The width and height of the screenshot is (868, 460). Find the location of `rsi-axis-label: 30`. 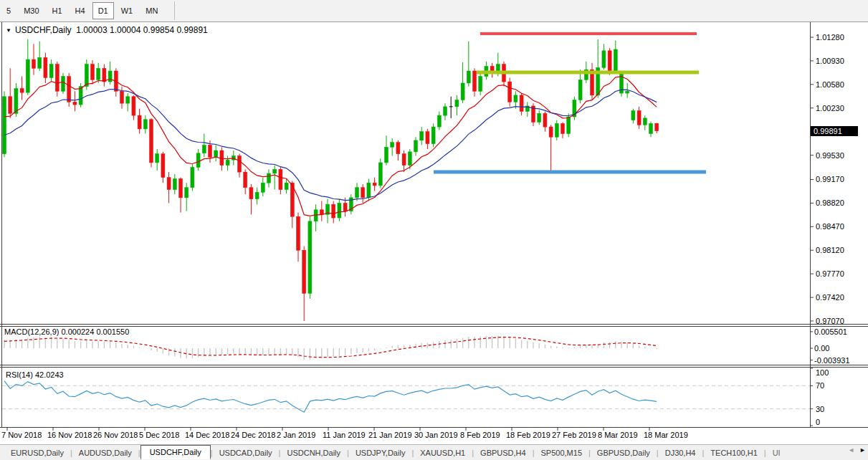

rsi-axis-label: 30 is located at coordinates (820, 409).